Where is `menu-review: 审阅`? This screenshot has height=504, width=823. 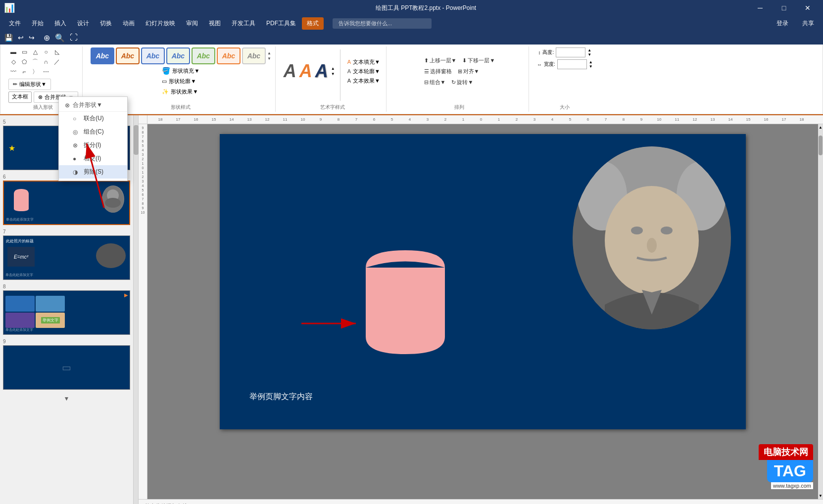
menu-review: 审阅 is located at coordinates (192, 24).